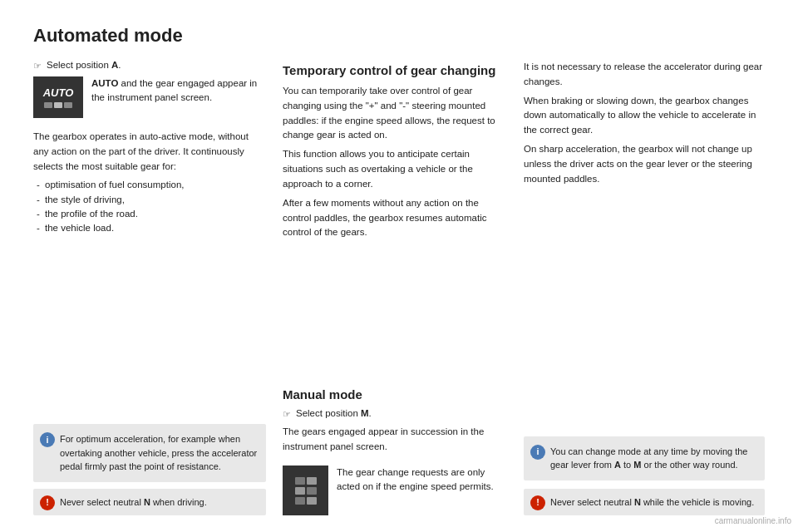 This screenshot has height=532, width=798. What do you see at coordinates (753, 520) in the screenshot?
I see `watermark: carmanualonline.info` at bounding box center [753, 520].